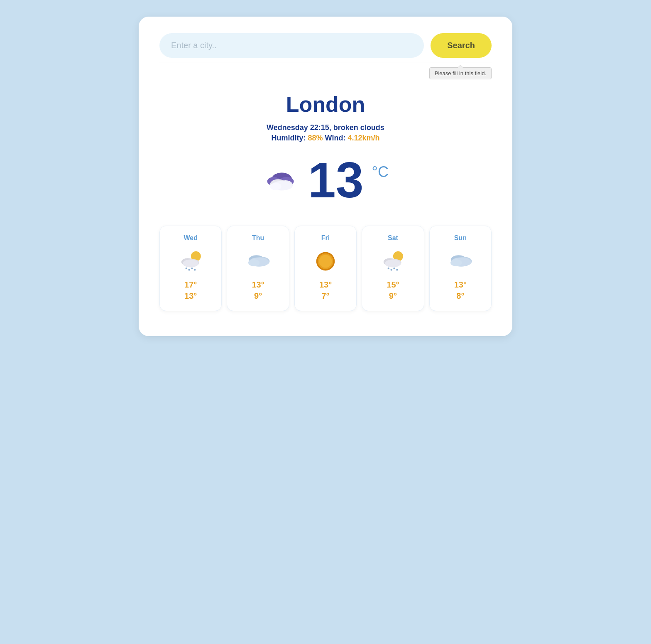 Image resolution: width=651 pixels, height=644 pixels. I want to click on broken-cloud-icon, so click(281, 180).